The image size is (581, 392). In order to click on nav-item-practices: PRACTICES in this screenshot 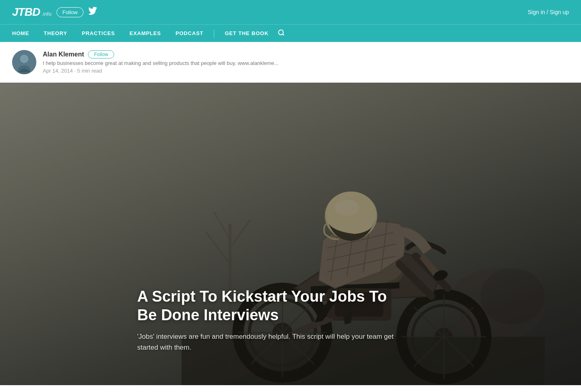, I will do `click(98, 33)`.